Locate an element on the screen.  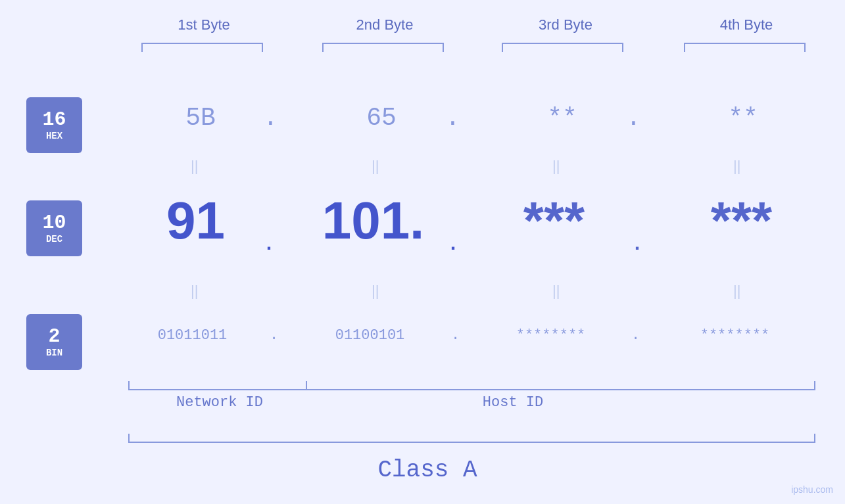
bin-value-3: ******** is located at coordinates (551, 335).